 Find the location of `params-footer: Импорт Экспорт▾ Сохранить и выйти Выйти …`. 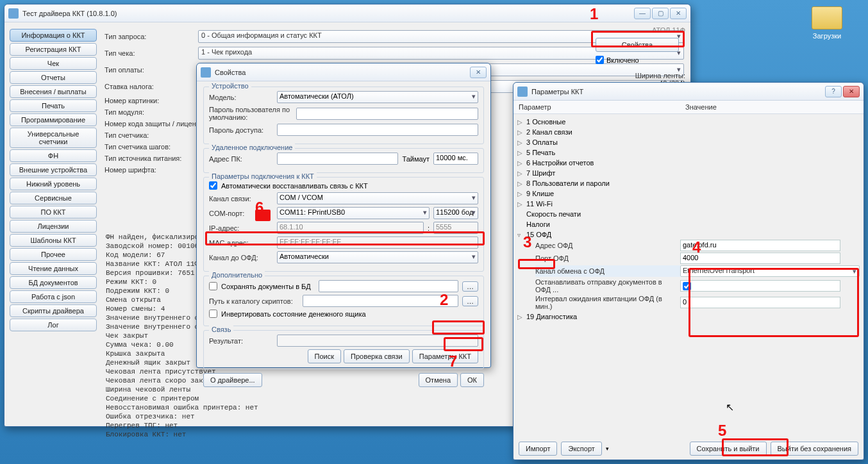

params-footer: Импорт Экспорт▾ Сохранить и выйти Выйти … is located at coordinates (689, 449).